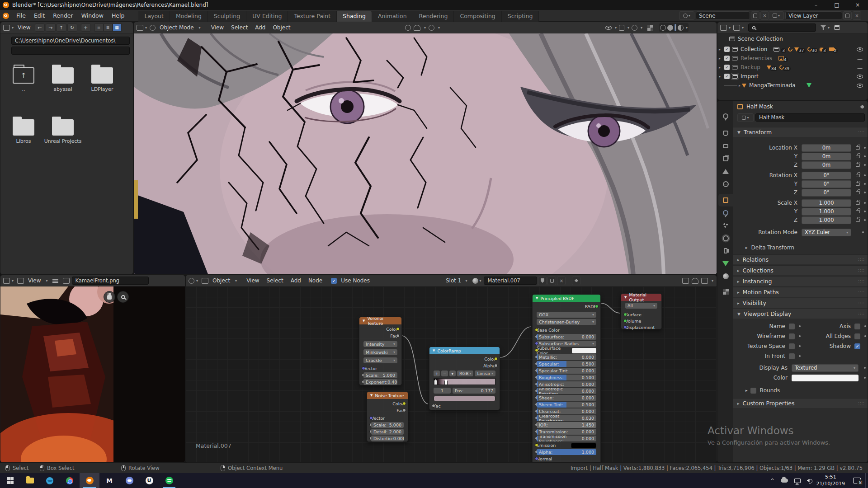 Image resolution: width=868 pixels, height=488 pixels. I want to click on output-target-dropdown: All▾, so click(641, 305).